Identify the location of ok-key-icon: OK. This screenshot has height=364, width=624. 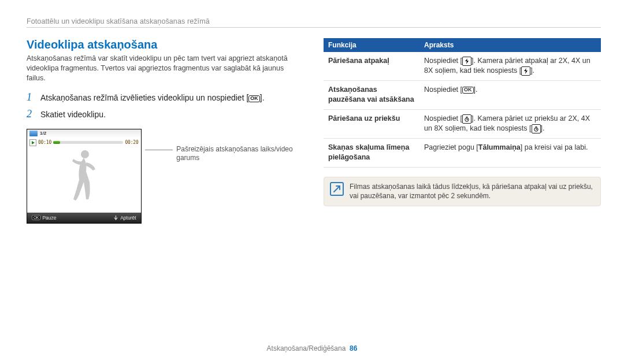
(36, 217).